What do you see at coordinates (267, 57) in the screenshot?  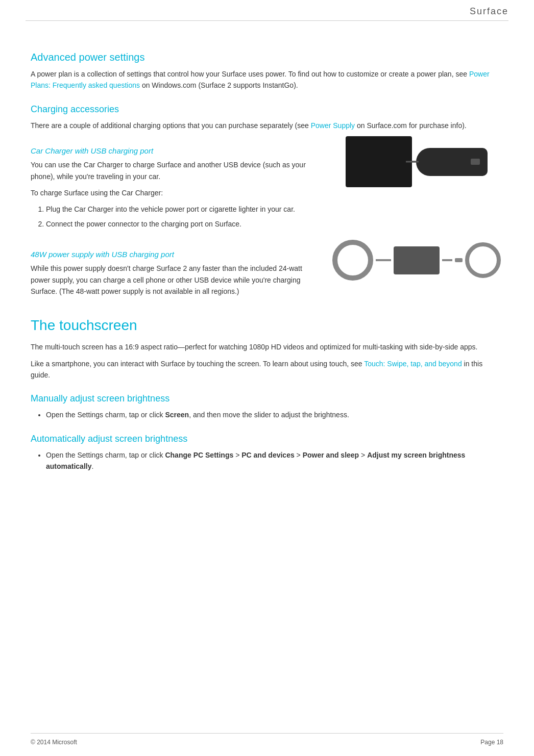 I see `advanced-power-title: Advanced power settings` at bounding box center [267, 57].